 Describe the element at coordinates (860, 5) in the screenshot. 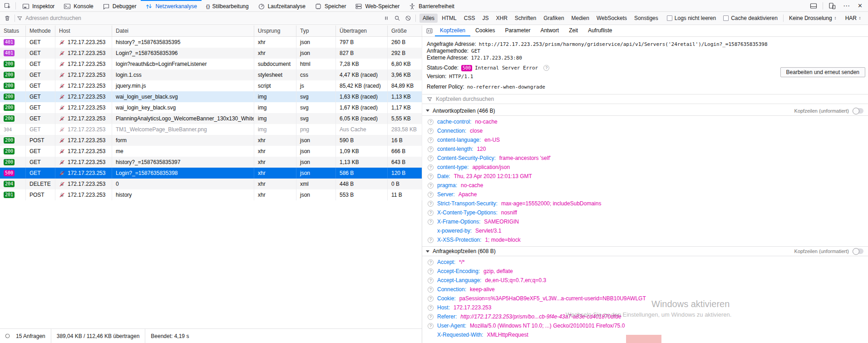

I see `close-button: ✕` at that location.